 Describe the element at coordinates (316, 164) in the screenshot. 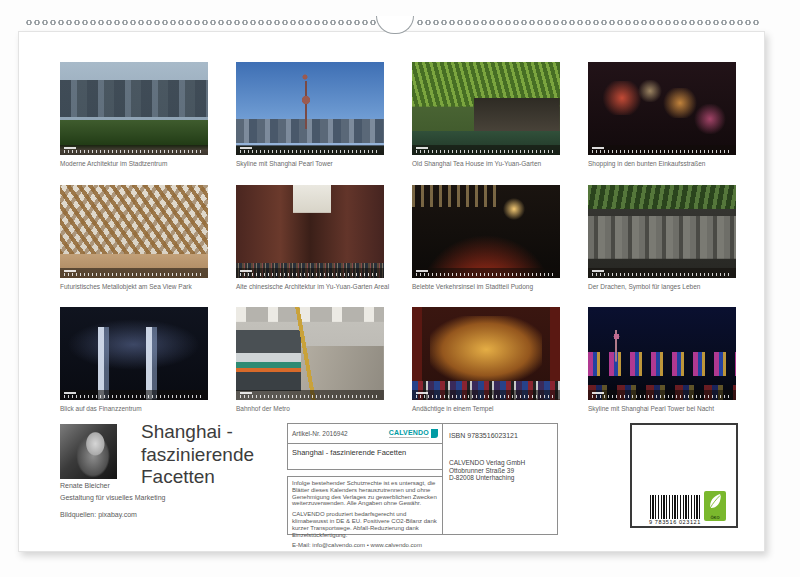

I see `photo-caption: Skyline mit Shanghai Pearl Tower` at that location.